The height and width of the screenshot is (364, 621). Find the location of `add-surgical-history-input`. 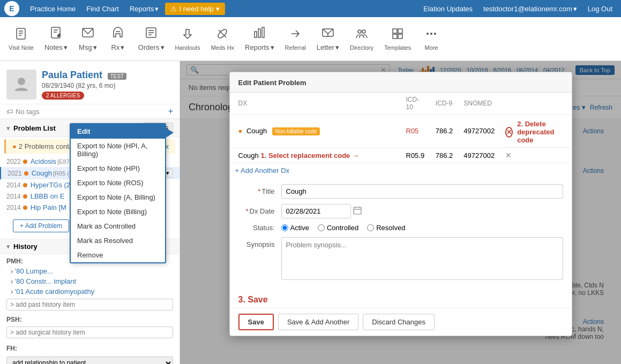

add-surgical-history-input is located at coordinates (90, 332).